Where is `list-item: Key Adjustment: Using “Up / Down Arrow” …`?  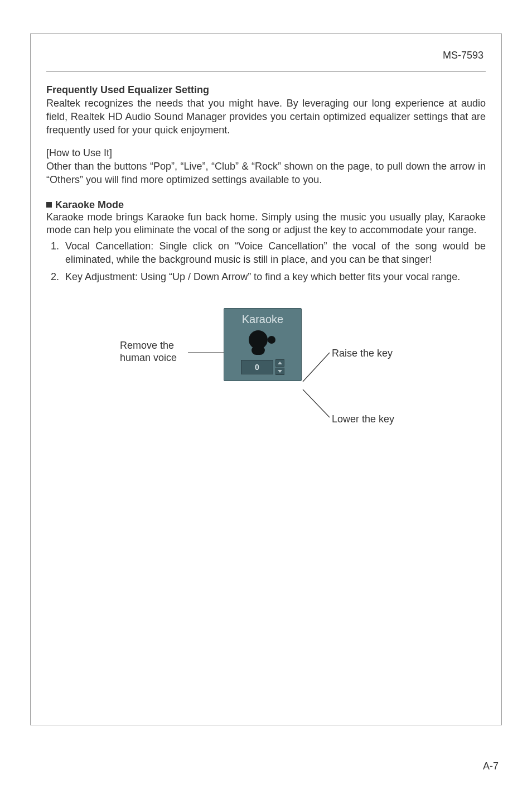 list-item: Key Adjustment: Using “Up / Down Arrow” … is located at coordinates (274, 277).